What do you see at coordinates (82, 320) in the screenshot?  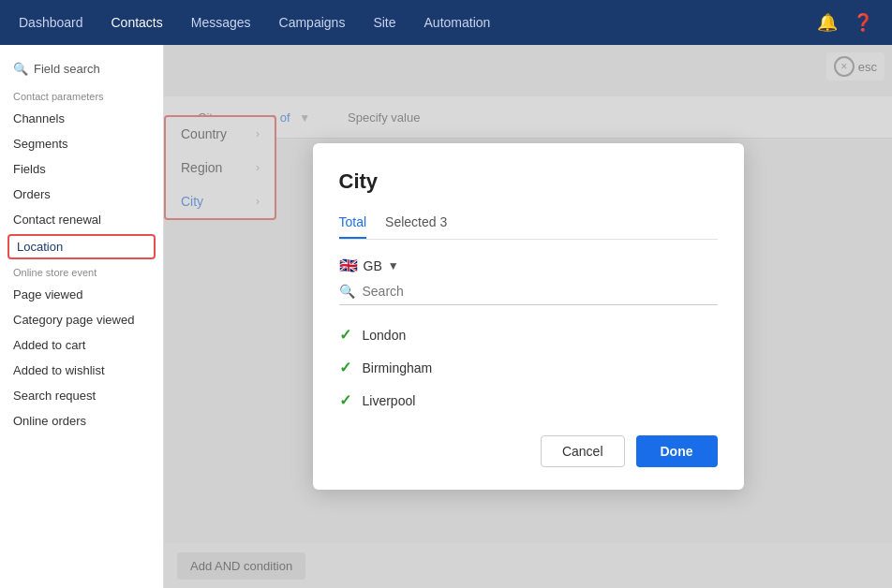 I see `sidebar-item-category-page-viewed: Category page viewed` at bounding box center [82, 320].